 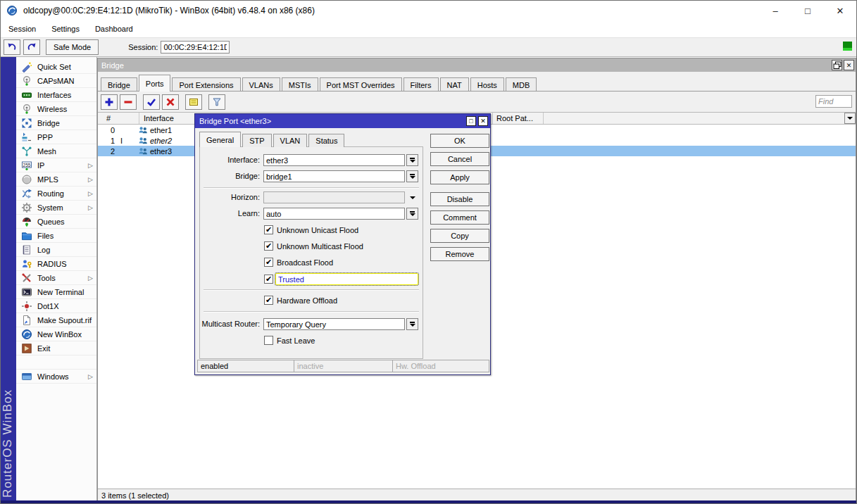 I want to click on menu-session: Session, so click(x=23, y=29).